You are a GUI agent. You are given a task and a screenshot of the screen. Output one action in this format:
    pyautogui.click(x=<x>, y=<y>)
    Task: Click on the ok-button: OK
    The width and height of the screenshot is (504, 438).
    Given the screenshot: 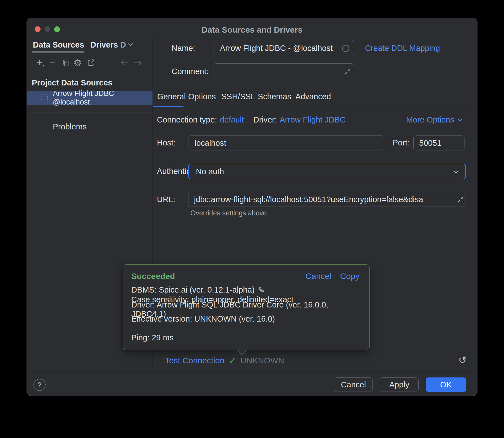 What is the action you would take?
    pyautogui.click(x=446, y=385)
    